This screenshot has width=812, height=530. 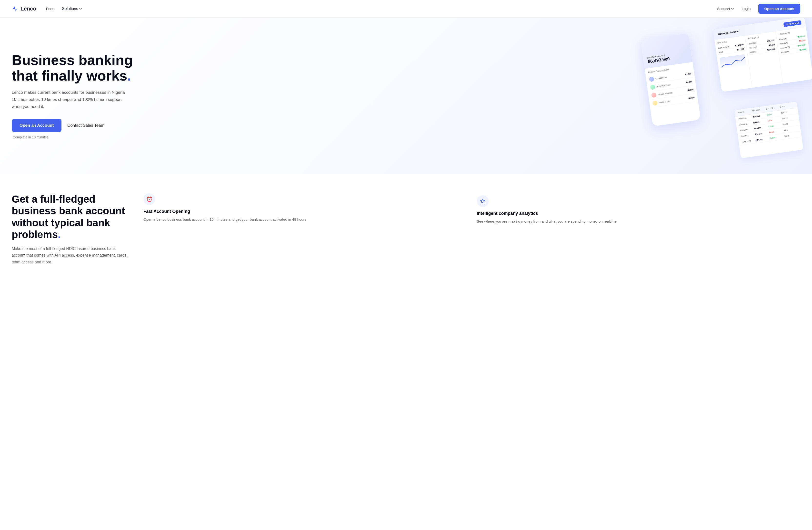 I want to click on feature-desc-1: Open a Lenco business bank account in 10…, so click(x=305, y=219).